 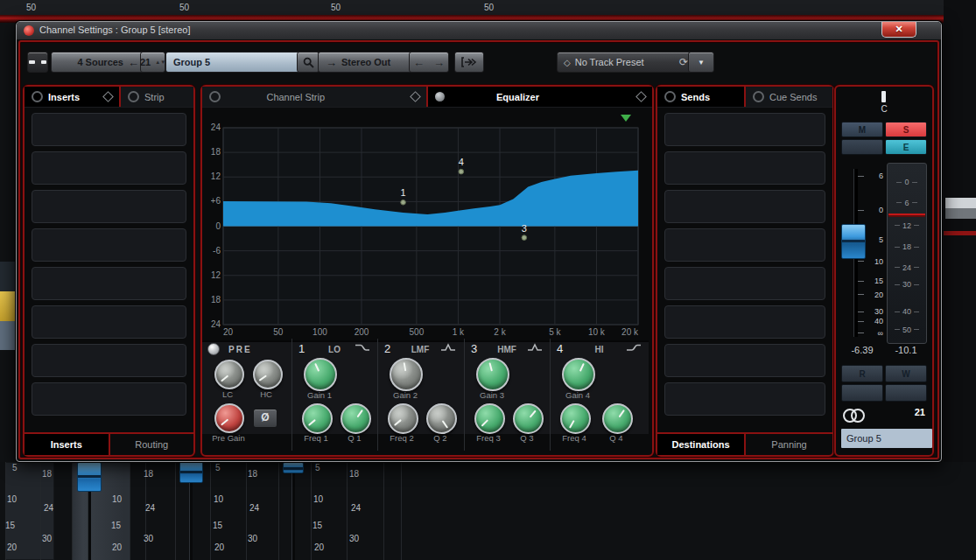 What do you see at coordinates (401, 416) in the screenshot?
I see `freq2-knob` at bounding box center [401, 416].